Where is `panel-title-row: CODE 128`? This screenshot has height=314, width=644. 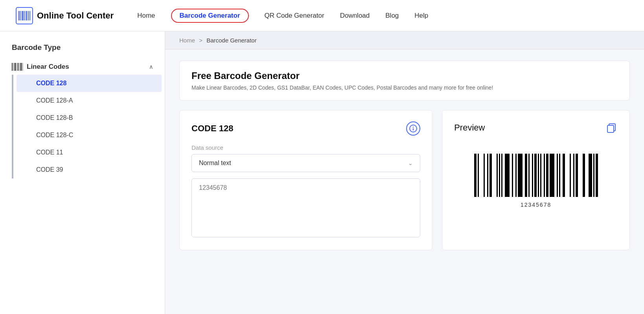
panel-title-row: CODE 128 is located at coordinates (306, 129).